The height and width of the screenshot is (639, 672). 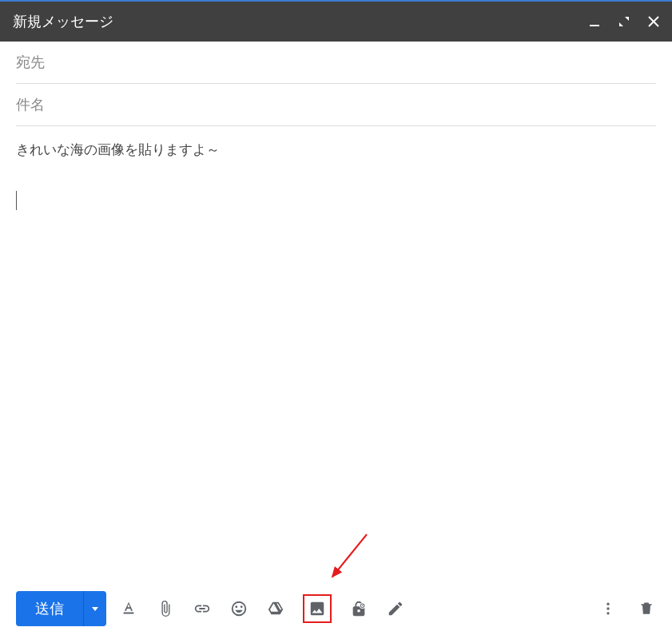 I want to click on compose-toolbar: 送信, so click(x=336, y=610).